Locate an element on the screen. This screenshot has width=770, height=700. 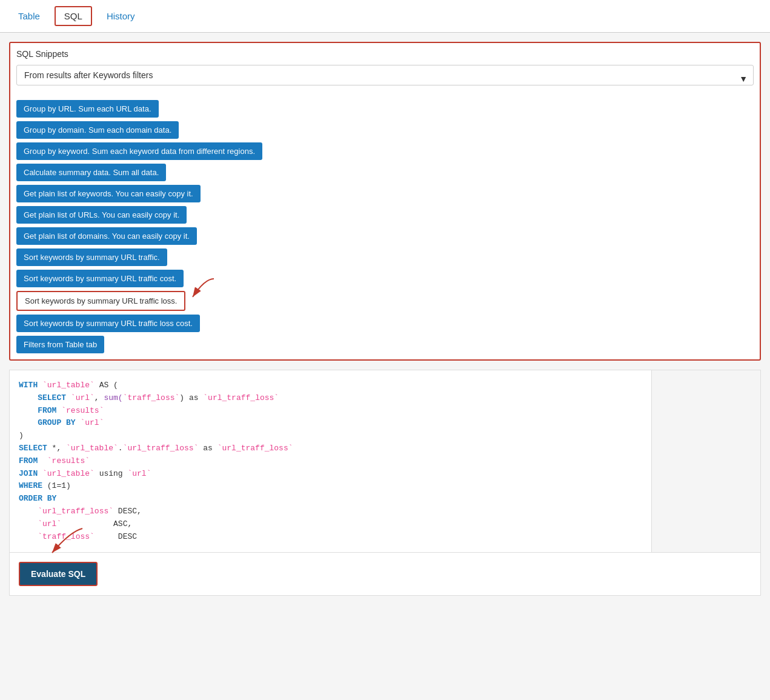
sql-line-11: `url_traff_loss` DESC, is located at coordinates (331, 512).